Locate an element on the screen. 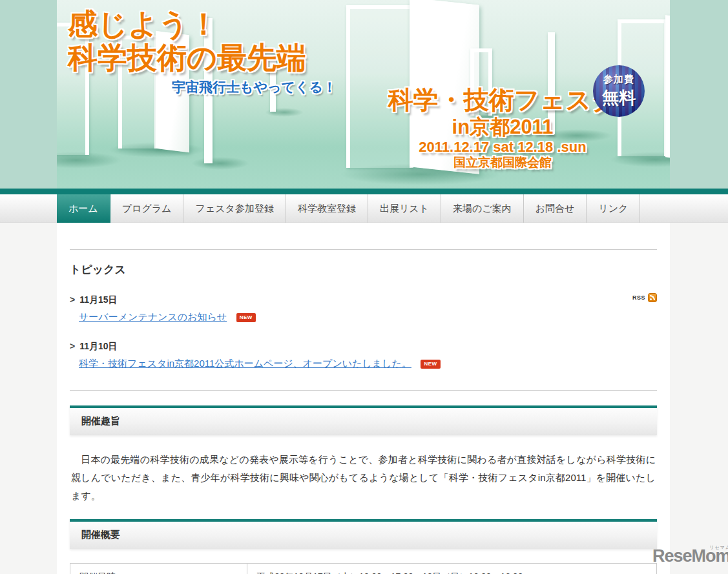 The image size is (728, 574). teal-divider-bar is located at coordinates (364, 191).